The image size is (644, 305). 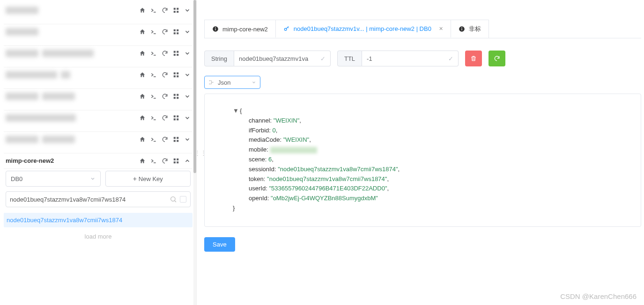 I want to click on tab-other: 非标, so click(x=470, y=29).